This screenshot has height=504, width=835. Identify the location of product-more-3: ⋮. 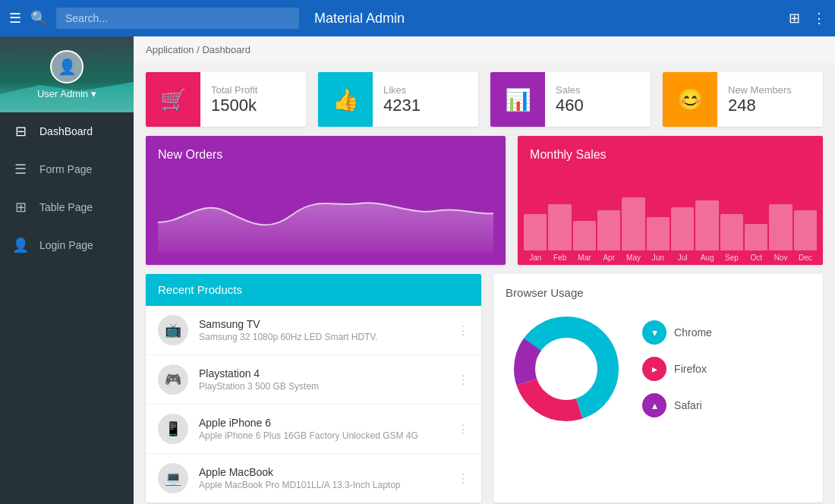
(463, 478).